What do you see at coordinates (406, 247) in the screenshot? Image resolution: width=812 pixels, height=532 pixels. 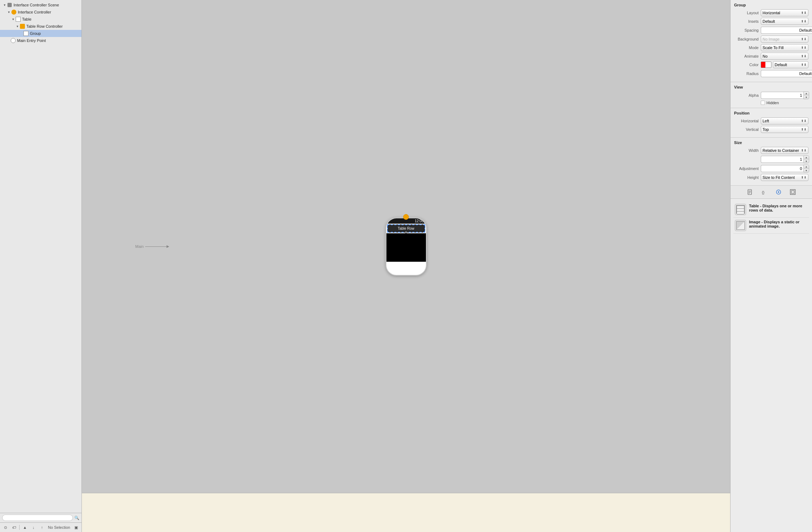 I see `device-mockup: 12:00 Table Row` at bounding box center [406, 247].